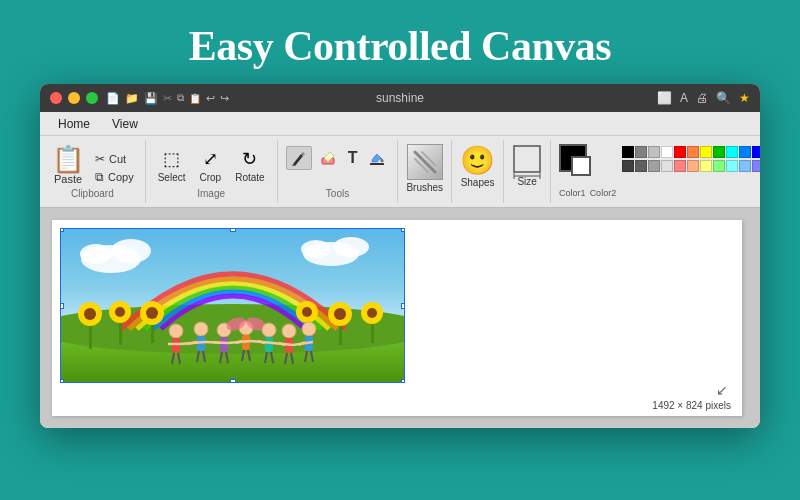  I want to click on menu-bar: Home View, so click(400, 124).